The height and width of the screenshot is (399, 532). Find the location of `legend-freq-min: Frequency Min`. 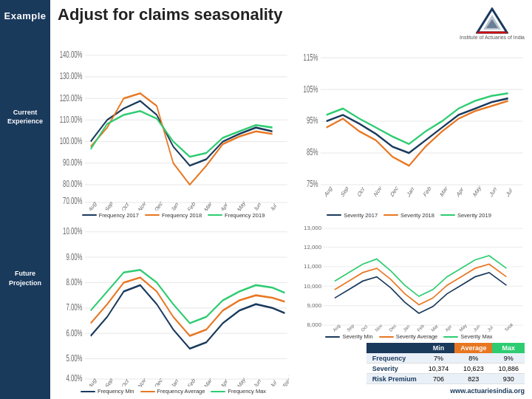

legend-freq-min: Frequency Min is located at coordinates (116, 392).